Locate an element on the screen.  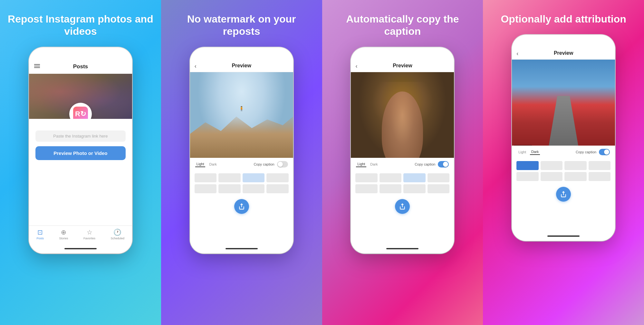
nav-favorites: ☆ Favorites is located at coordinates (90, 234).